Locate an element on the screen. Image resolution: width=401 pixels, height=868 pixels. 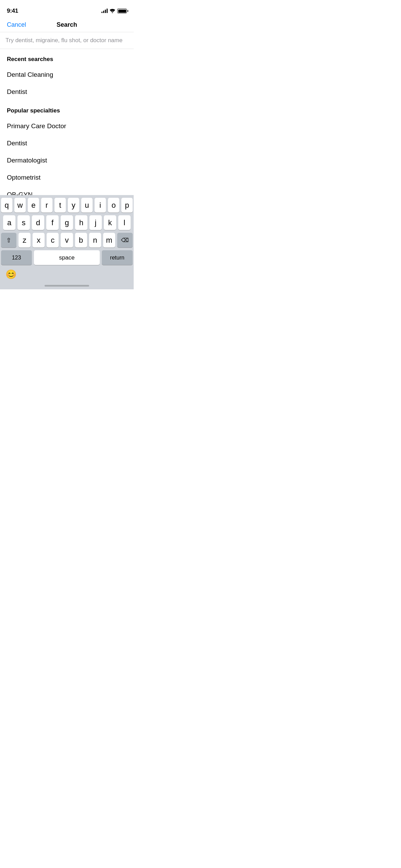
specialty-item-dermatologist: Dermatologist is located at coordinates (67, 160).